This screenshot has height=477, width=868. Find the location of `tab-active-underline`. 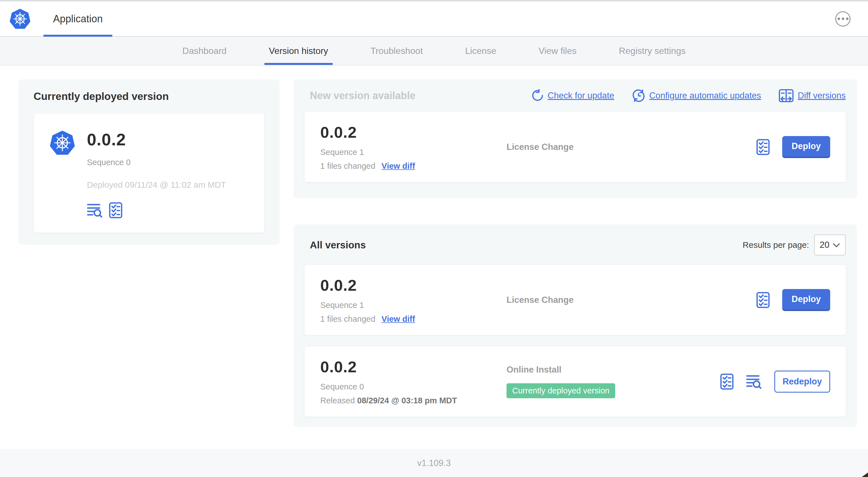

tab-active-underline is located at coordinates (299, 64).